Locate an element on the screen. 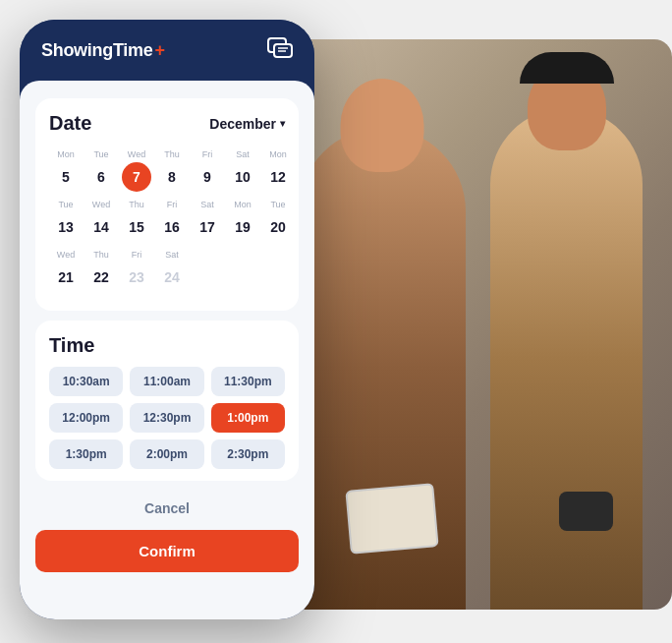 The image size is (672, 643). calendar-day: Wed 21 is located at coordinates (66, 271).